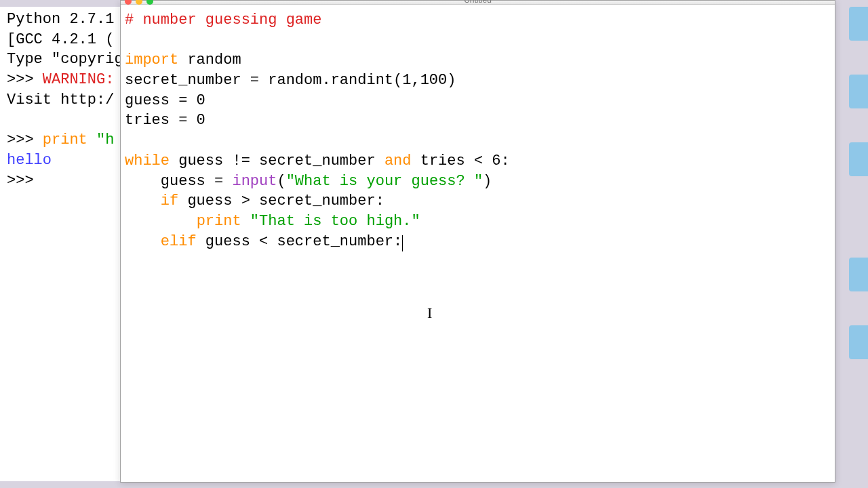  I want to click on code-text: ), so click(487, 182).